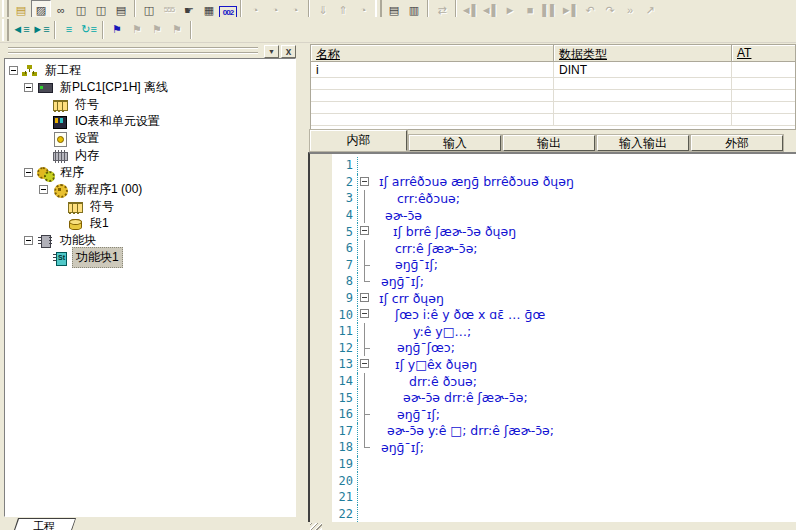 This screenshot has height=530, width=796. What do you see at coordinates (150, 156) in the screenshot?
I see `tree-item-memory: 内存` at bounding box center [150, 156].